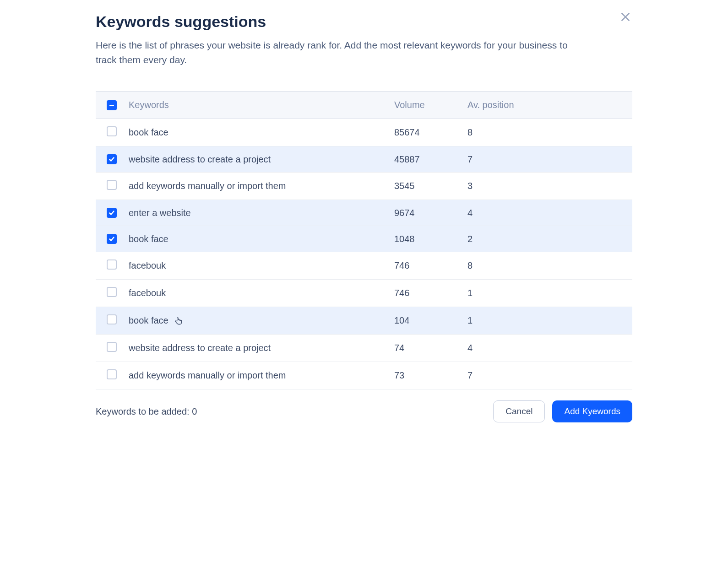 The width and height of the screenshot is (728, 562). What do you see at coordinates (179, 321) in the screenshot?
I see `cursor-pointer-icon` at bounding box center [179, 321].